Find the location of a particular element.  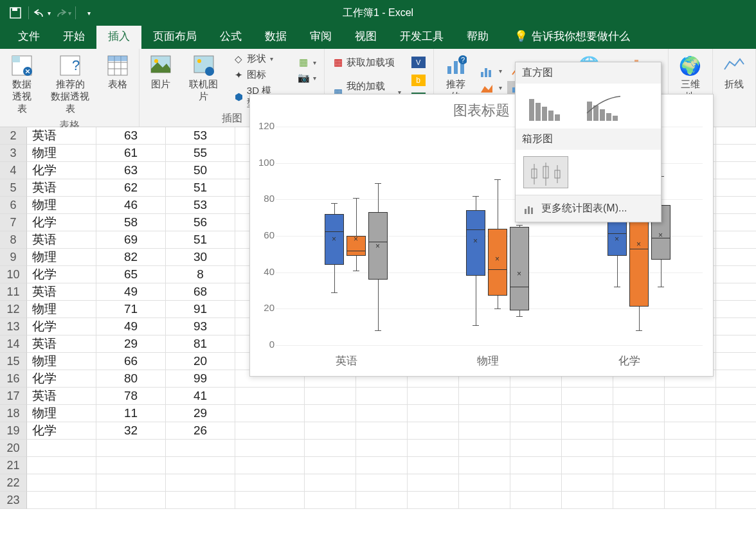

cell: 81 is located at coordinates (201, 344).